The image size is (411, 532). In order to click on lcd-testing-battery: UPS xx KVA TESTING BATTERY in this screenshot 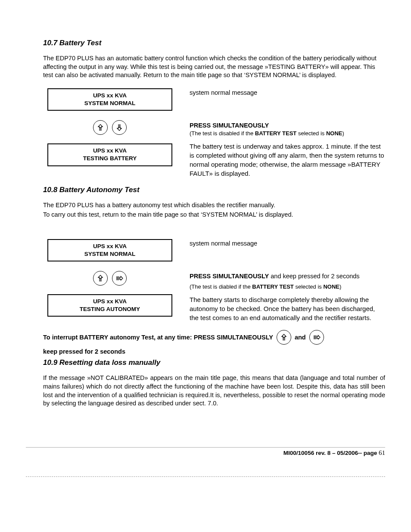, I will do `click(110, 155)`.